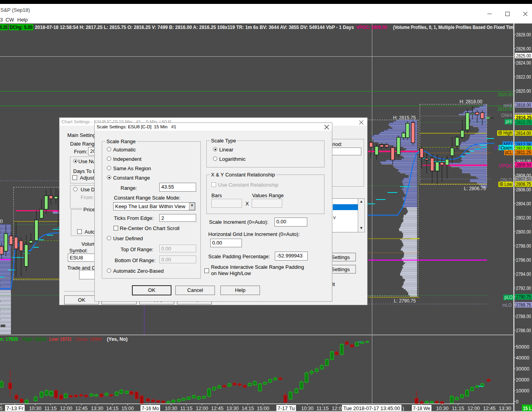  I want to click on svg-text: 2806.75, so click(524, 184).